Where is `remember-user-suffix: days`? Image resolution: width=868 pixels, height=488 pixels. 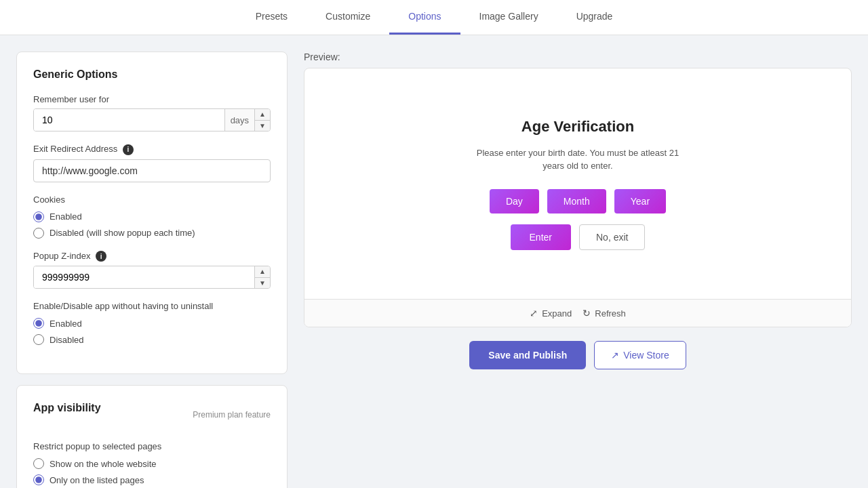 remember-user-suffix: days is located at coordinates (239, 120).